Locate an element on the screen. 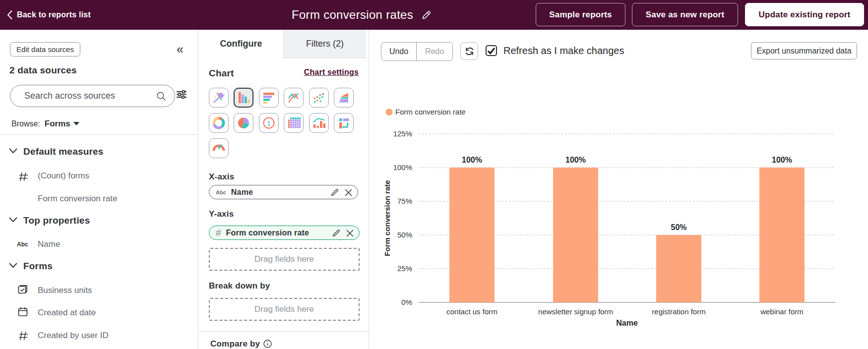 This screenshot has width=868, height=349. svg-text: 125% is located at coordinates (403, 134).